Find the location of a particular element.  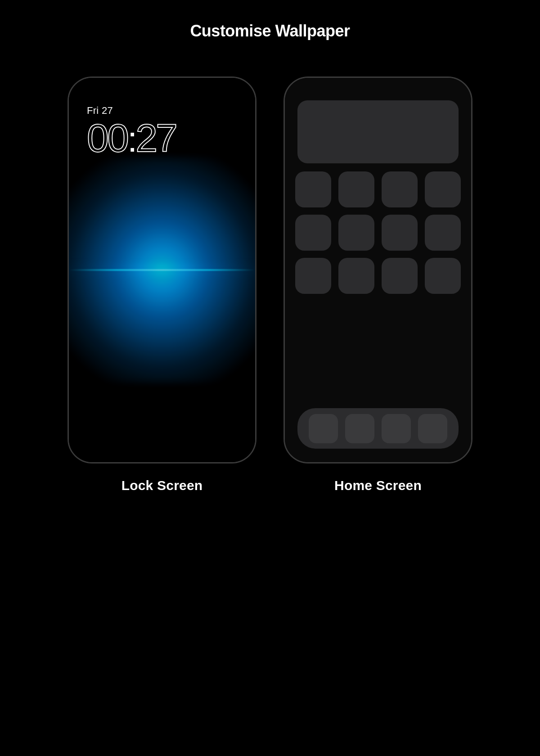

lock-date: Fri 27 is located at coordinates (131, 111).